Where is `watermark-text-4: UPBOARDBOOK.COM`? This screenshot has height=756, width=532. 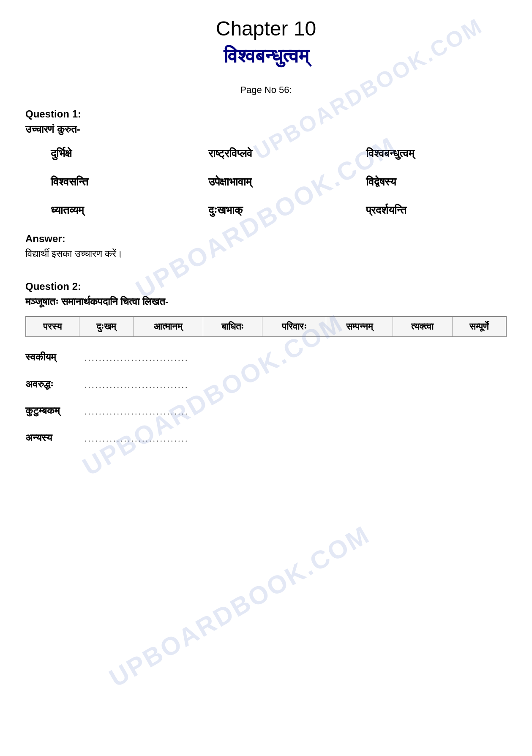
watermark-text-4: UPBOARDBOOK.COM is located at coordinates (239, 606).